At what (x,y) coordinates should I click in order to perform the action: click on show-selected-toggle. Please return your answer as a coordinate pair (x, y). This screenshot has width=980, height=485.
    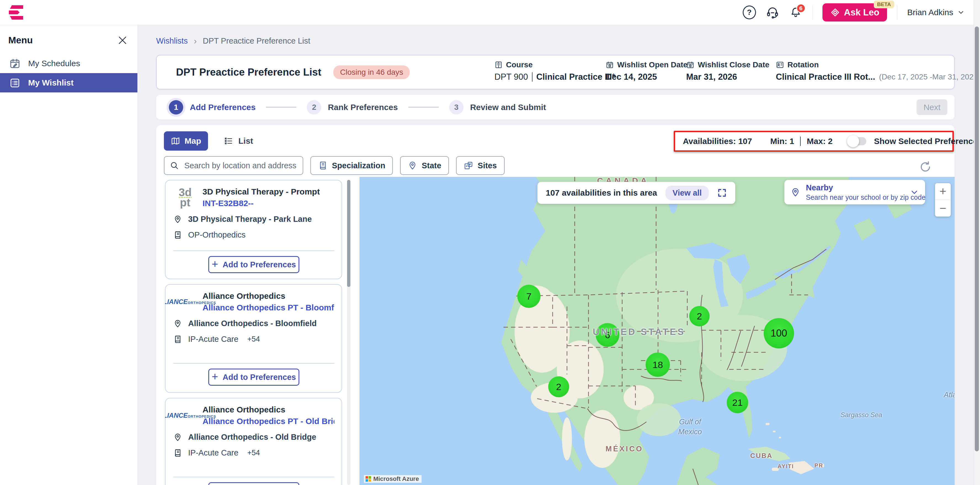
    Looking at the image, I should click on (857, 141).